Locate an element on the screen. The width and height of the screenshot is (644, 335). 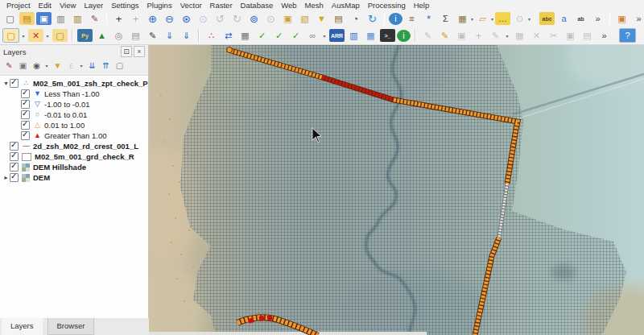
mesh-calculator-button: ▦ is located at coordinates (370, 35).